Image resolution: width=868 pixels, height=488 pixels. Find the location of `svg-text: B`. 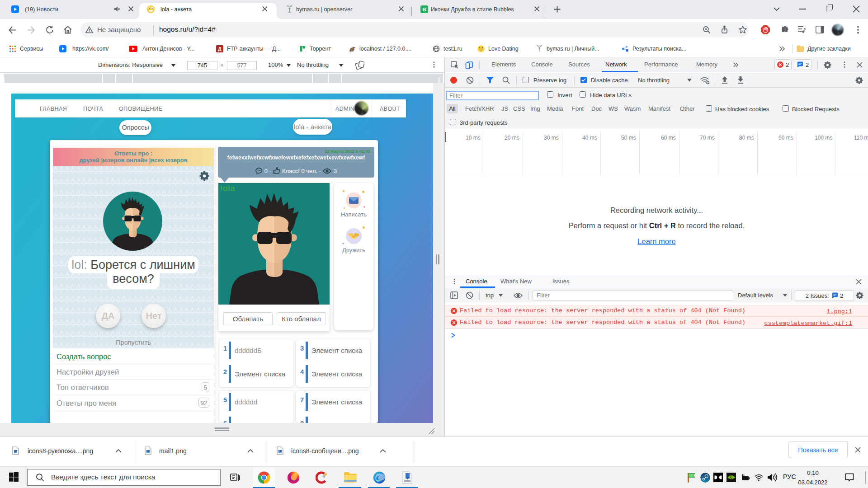

svg-text: B is located at coordinates (425, 9).